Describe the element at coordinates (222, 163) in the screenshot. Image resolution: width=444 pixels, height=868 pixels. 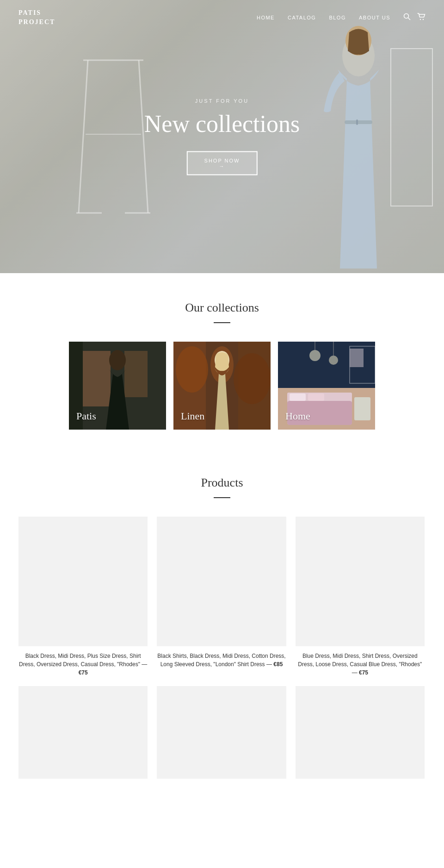
I see `shop-now-button: SHOP NOW →` at that location.